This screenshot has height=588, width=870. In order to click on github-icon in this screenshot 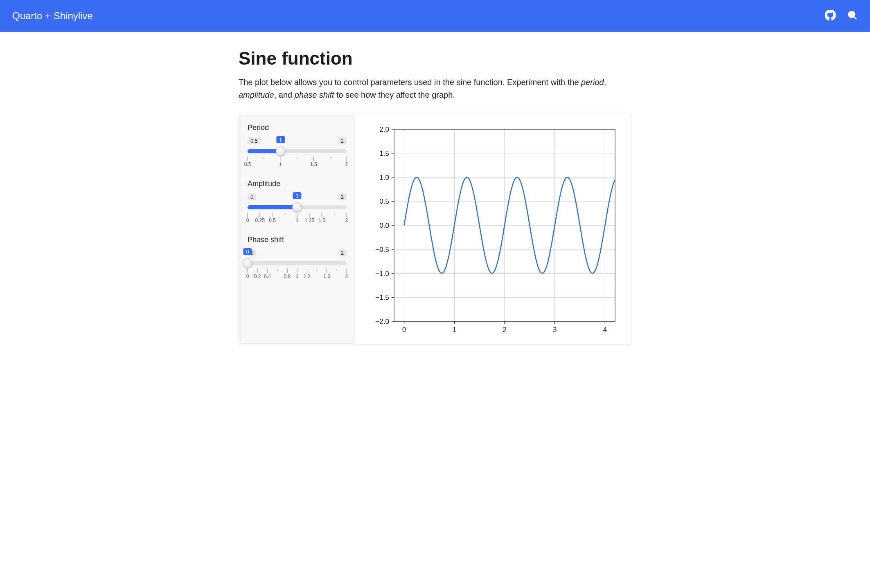, I will do `click(830, 16)`.